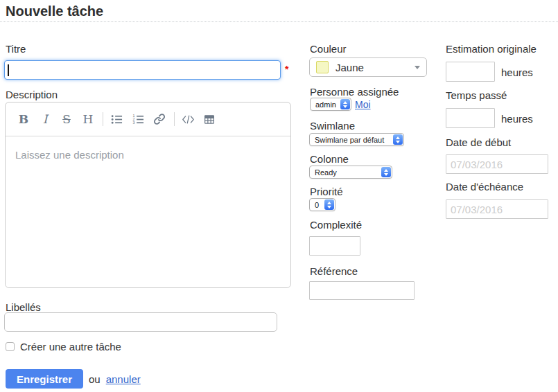 This screenshot has height=392, width=558. Describe the element at coordinates (470, 118) in the screenshot. I see `time-spent-input` at that location.